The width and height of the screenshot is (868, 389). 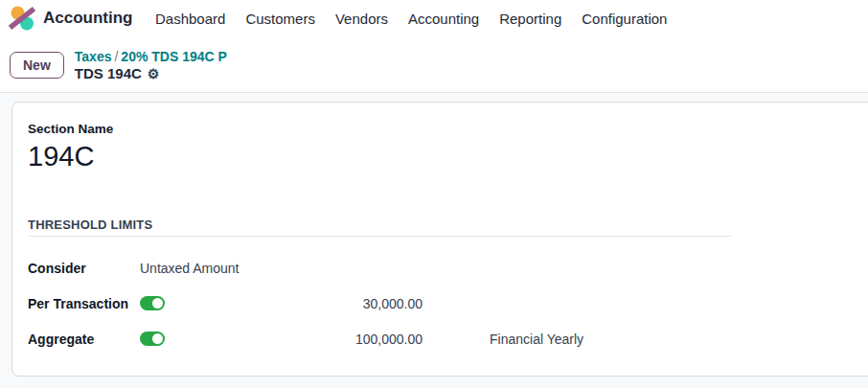 What do you see at coordinates (293, 339) in the screenshot?
I see `aggregate-amount-field: 100,000.00` at bounding box center [293, 339].